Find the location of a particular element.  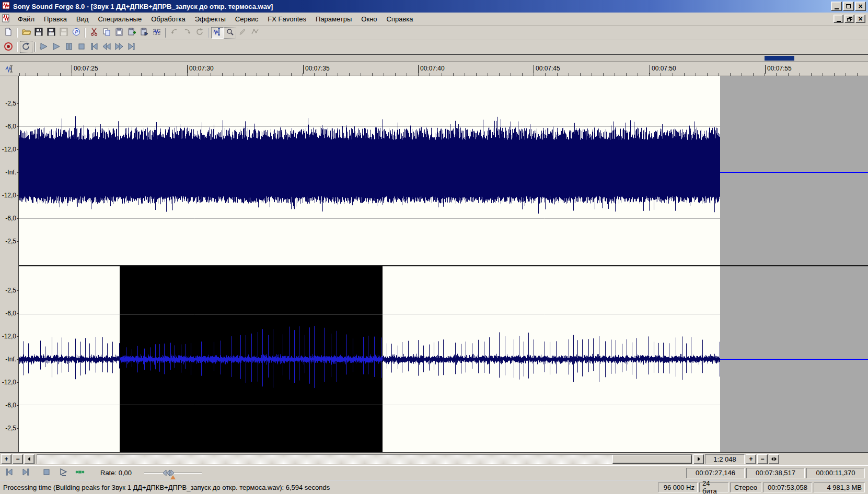

channel2-center-line is located at coordinates (794, 359).